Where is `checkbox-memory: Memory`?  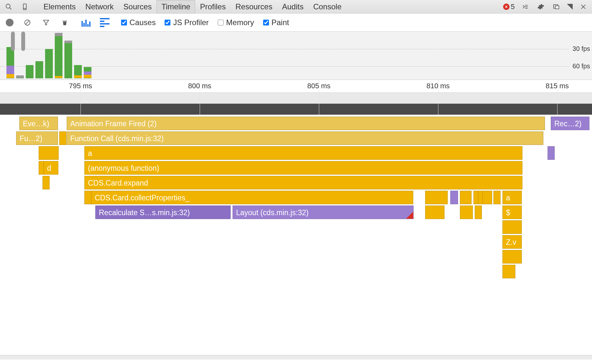
checkbox-memory: Memory is located at coordinates (236, 23).